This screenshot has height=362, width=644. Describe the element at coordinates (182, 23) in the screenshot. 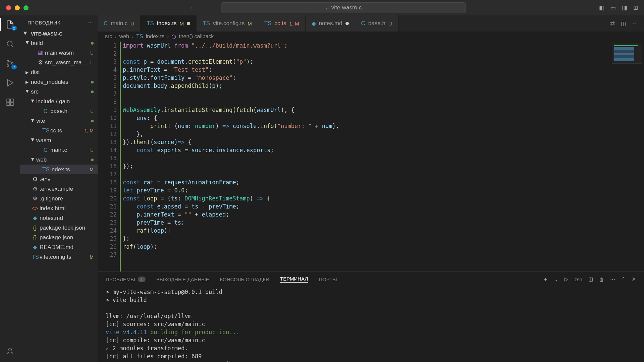

I see `tab-status: M` at that location.